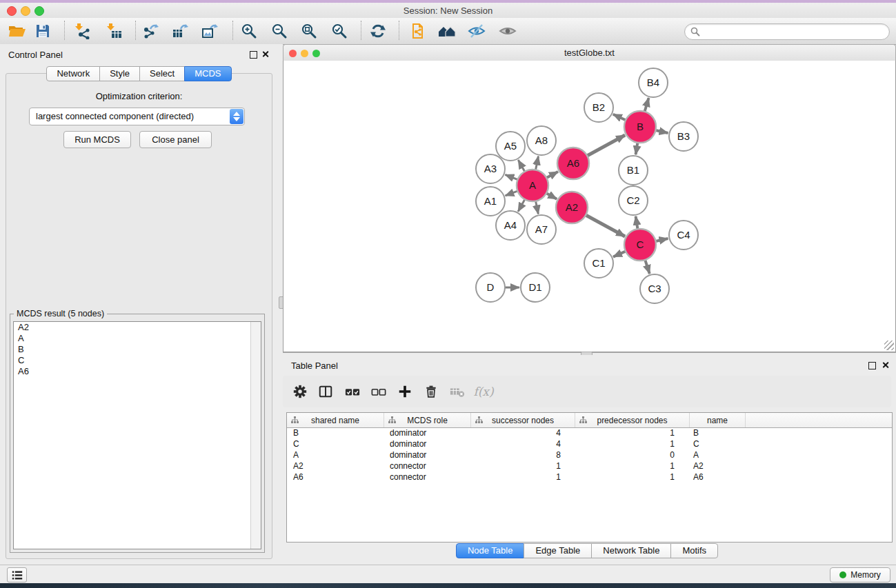  Describe the element at coordinates (43, 31) in the screenshot. I see `save-session-button` at that location.